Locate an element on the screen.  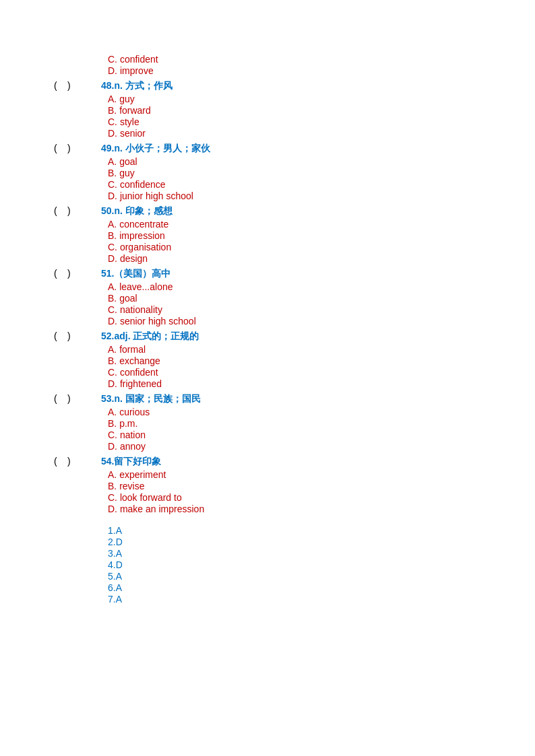
option-text-q50-2: organisation is located at coordinates (146, 247).